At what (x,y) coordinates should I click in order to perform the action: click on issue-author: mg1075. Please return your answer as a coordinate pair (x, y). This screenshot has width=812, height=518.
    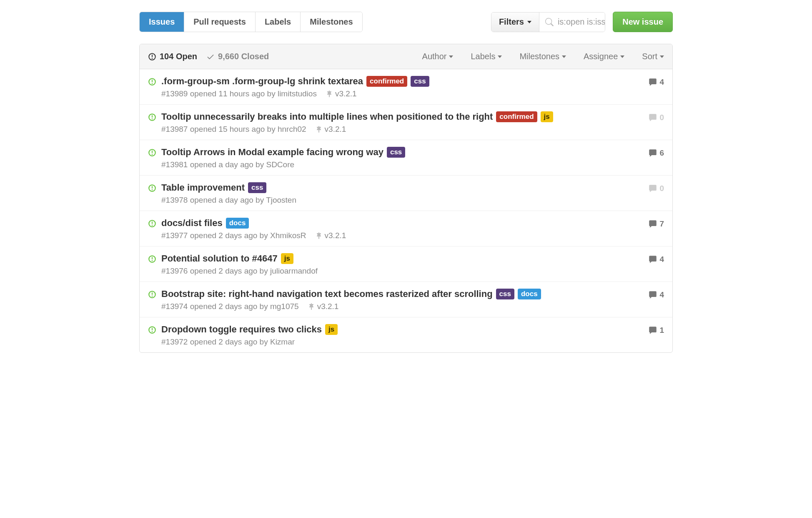
    Looking at the image, I should click on (284, 306).